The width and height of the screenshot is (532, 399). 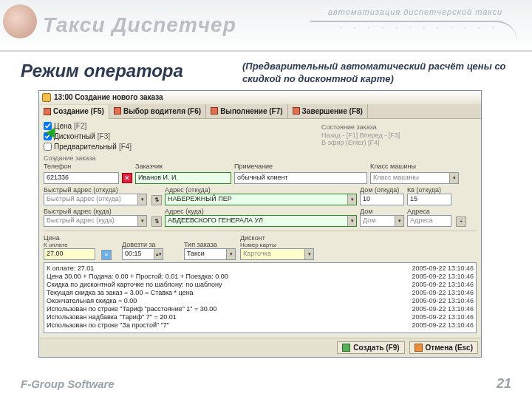 What do you see at coordinates (382, 190) in the screenshot?
I see `label-house-from: Дом (откуда)` at bounding box center [382, 190].